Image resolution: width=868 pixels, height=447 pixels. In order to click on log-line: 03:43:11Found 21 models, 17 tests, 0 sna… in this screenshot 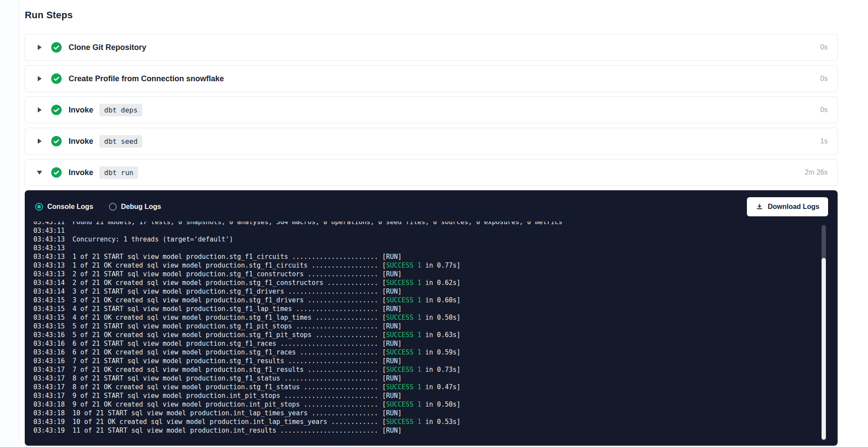, I will do `click(410, 224)`.